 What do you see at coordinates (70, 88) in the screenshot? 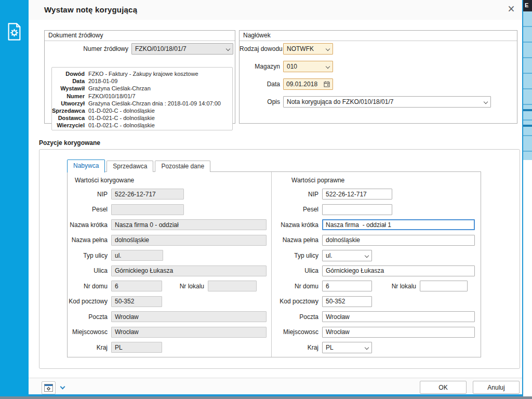
I see `detail-label: Wystawił` at bounding box center [70, 88].